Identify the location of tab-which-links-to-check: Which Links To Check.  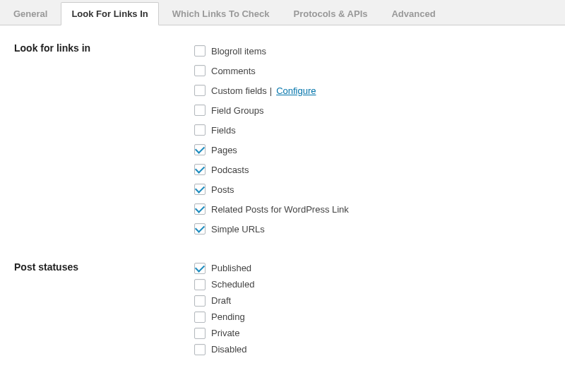
(221, 13).